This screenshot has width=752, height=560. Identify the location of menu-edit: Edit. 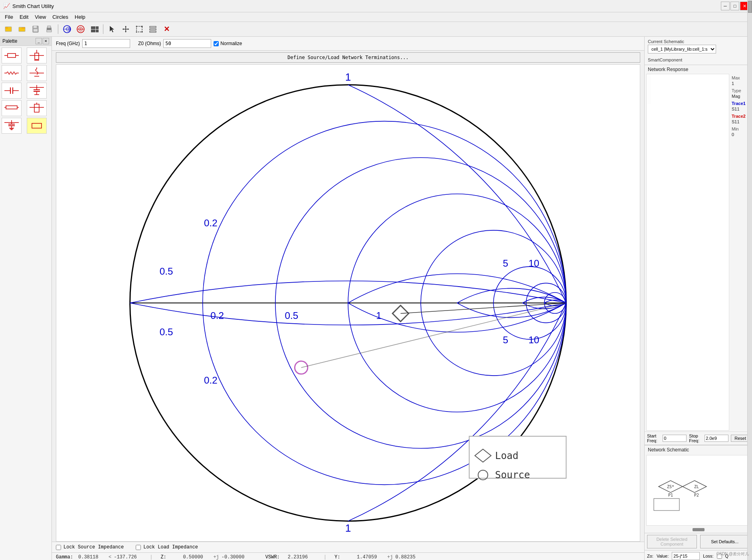
(24, 17).